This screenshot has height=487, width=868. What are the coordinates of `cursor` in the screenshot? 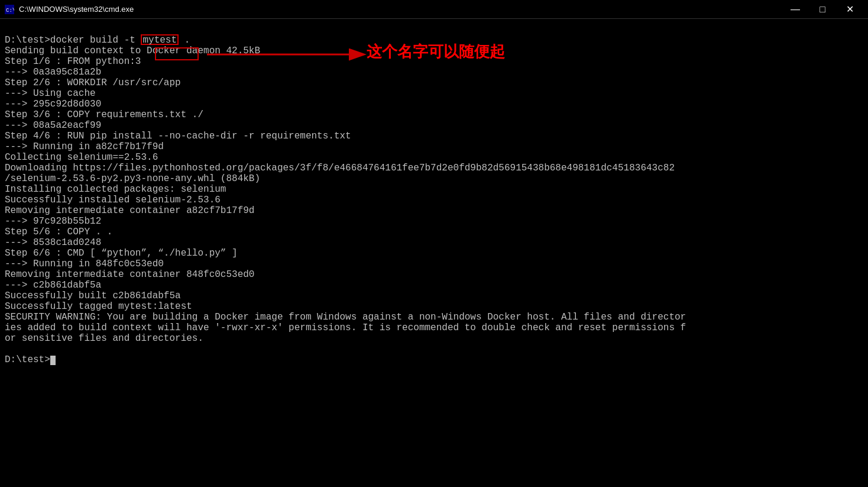 It's located at (53, 360).